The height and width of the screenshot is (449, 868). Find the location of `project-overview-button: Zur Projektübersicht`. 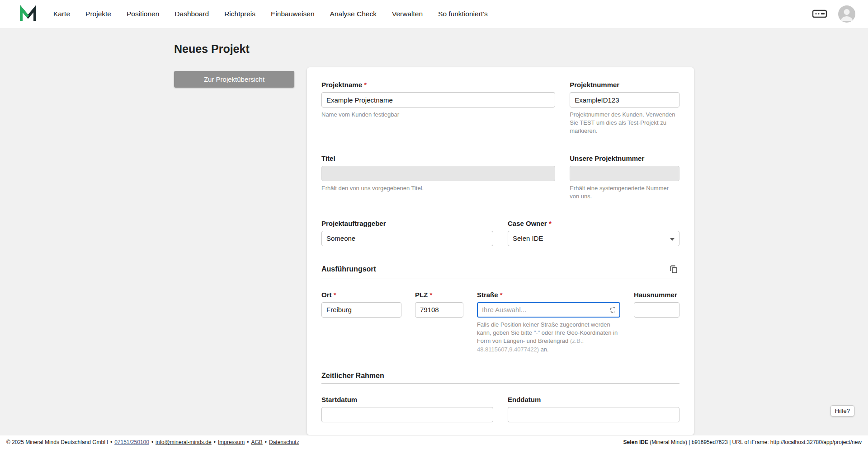

project-overview-button: Zur Projektübersicht is located at coordinates (234, 80).